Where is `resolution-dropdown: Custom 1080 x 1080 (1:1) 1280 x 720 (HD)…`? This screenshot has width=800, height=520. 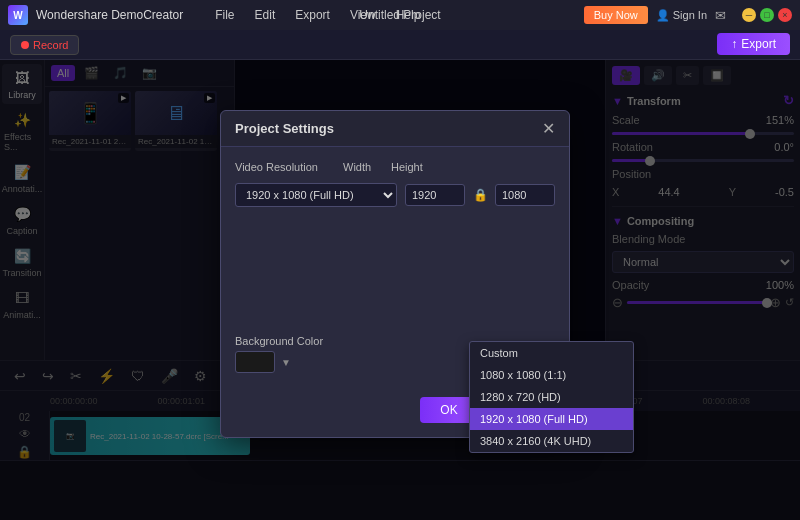
resolution-dropdown: Custom 1080 x 1080 (1:1) 1280 x 720 (HD)… is located at coordinates (552, 397).